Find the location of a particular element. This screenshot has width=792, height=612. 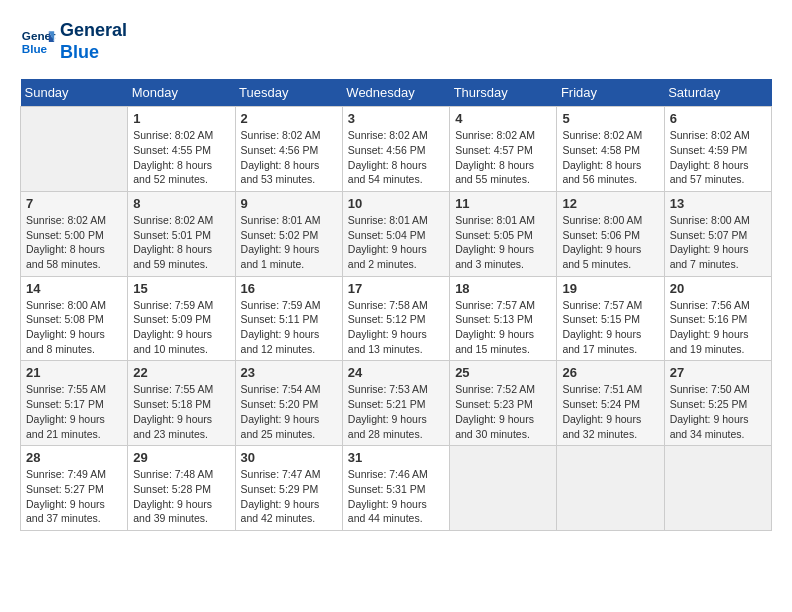

day-number: 24 is located at coordinates (396, 372).